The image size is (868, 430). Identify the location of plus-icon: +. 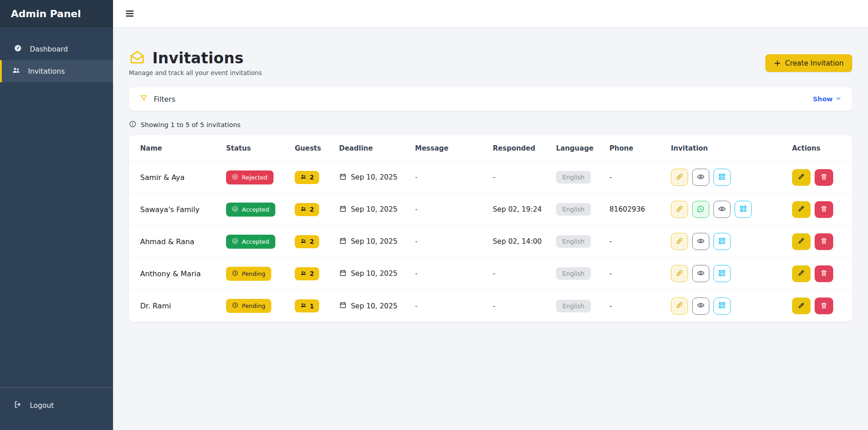
(778, 63).